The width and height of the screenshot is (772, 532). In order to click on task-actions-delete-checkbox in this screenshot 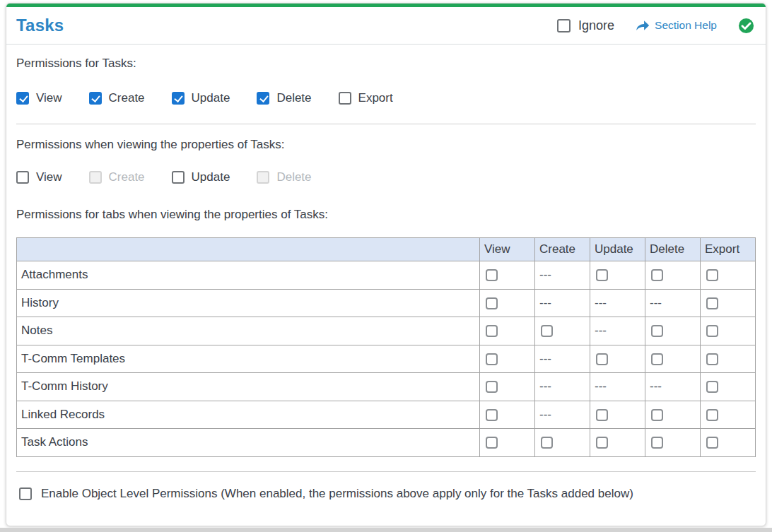, I will do `click(657, 442)`.